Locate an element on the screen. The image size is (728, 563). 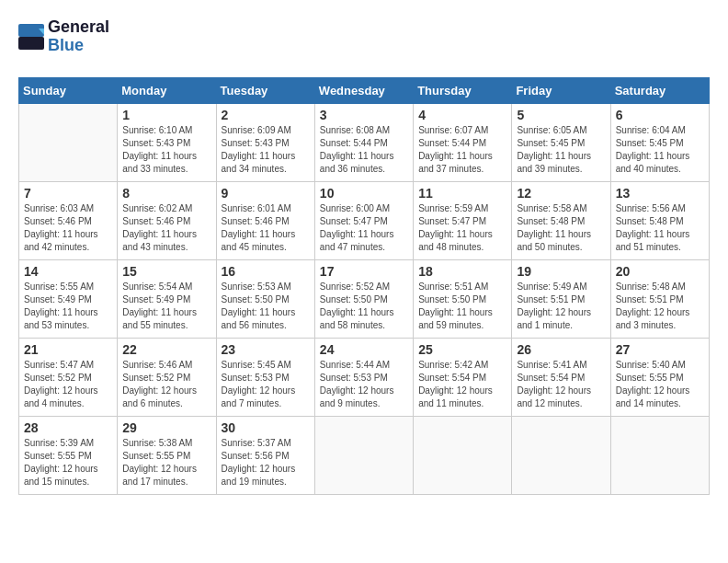
day-cell: 22Sunrise: 5:46 AM Sunset: 5:52 PM Dayli… is located at coordinates (167, 377).